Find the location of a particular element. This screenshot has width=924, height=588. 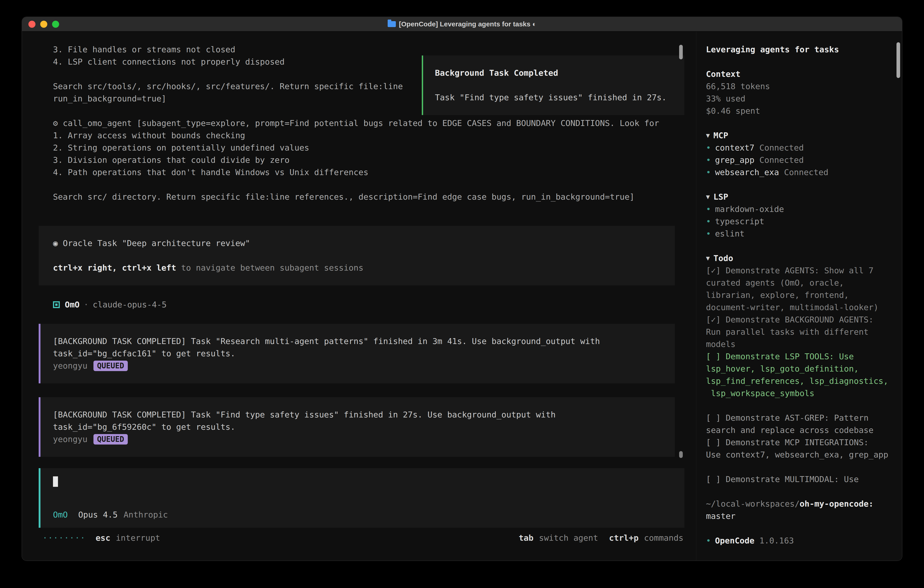

lsp-section-header: ▼ LSP is located at coordinates (797, 197).